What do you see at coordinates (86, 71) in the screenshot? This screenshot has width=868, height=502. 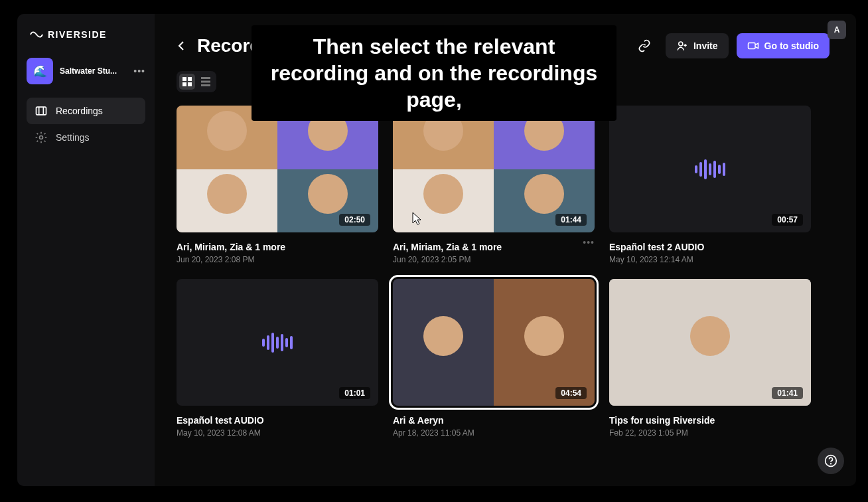 I see `studio-selector: 🌊 Saltwater Stu... •••` at bounding box center [86, 71].